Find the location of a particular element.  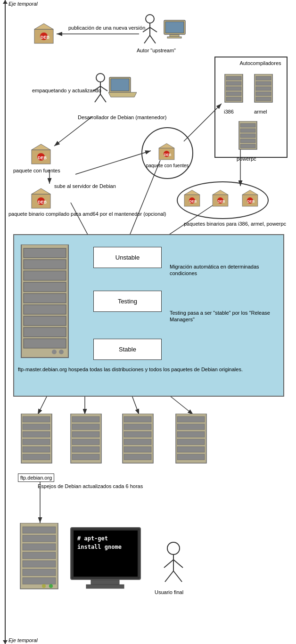

paquete-fuentes-circle: DEB paquete con fuentes is located at coordinates (167, 153).